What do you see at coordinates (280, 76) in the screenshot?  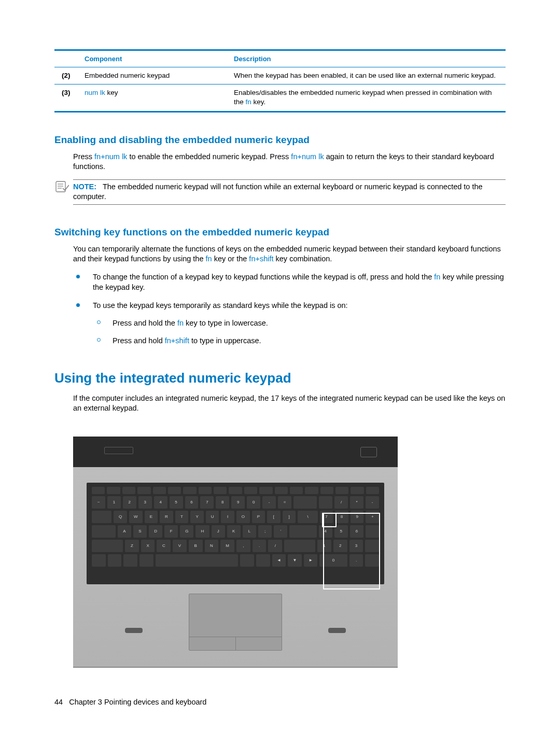 I see `table-row: (2) Embedded numeric keypad When the key…` at bounding box center [280, 76].